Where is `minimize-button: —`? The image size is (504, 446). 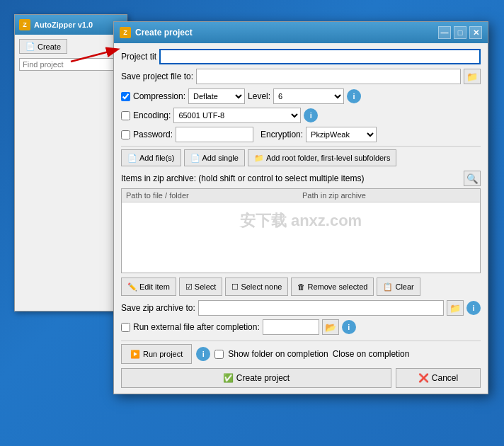
minimize-button: — is located at coordinates (445, 33).